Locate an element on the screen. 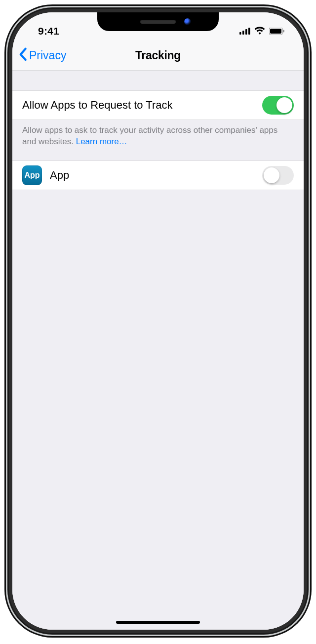 The image size is (316, 644). chevron-left-icon is located at coordinates (23, 56).